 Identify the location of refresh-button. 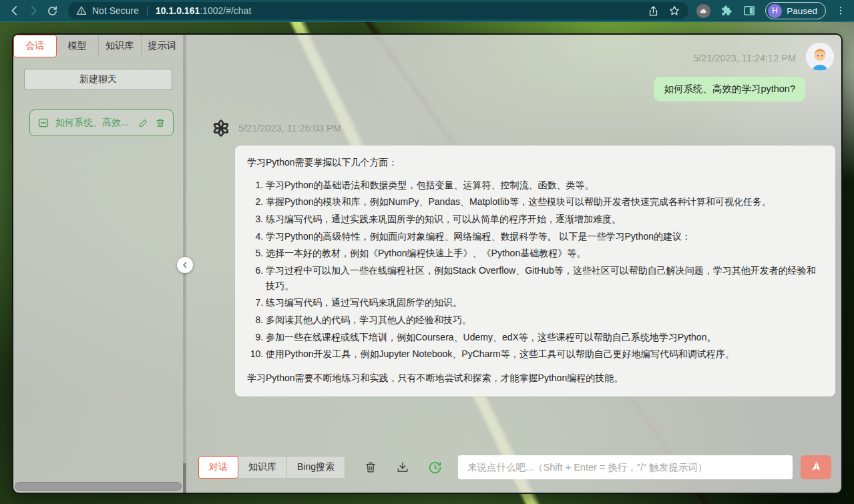
(52, 11).